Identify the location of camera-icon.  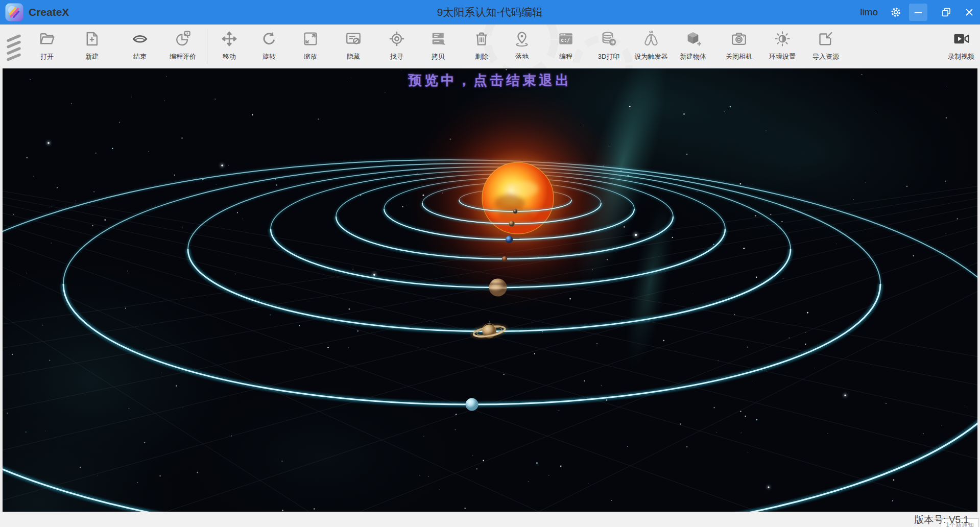
(739, 39).